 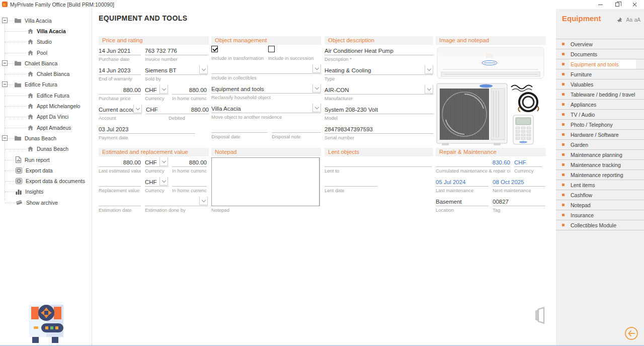 What do you see at coordinates (176, 73) in the screenshot?
I see `sold-by-dropdown: Siemens BT Sold by` at bounding box center [176, 73].